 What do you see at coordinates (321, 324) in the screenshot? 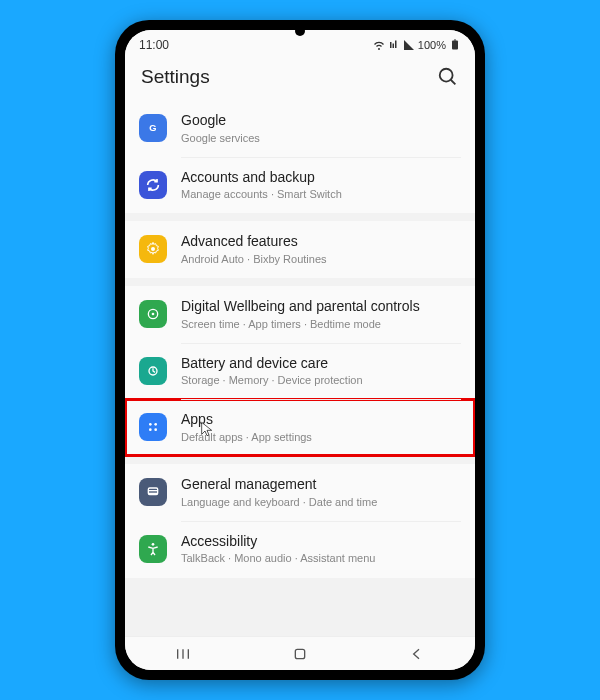
I see `item-subtitle: Screen time · App timers · Bedtime mode` at bounding box center [321, 324].